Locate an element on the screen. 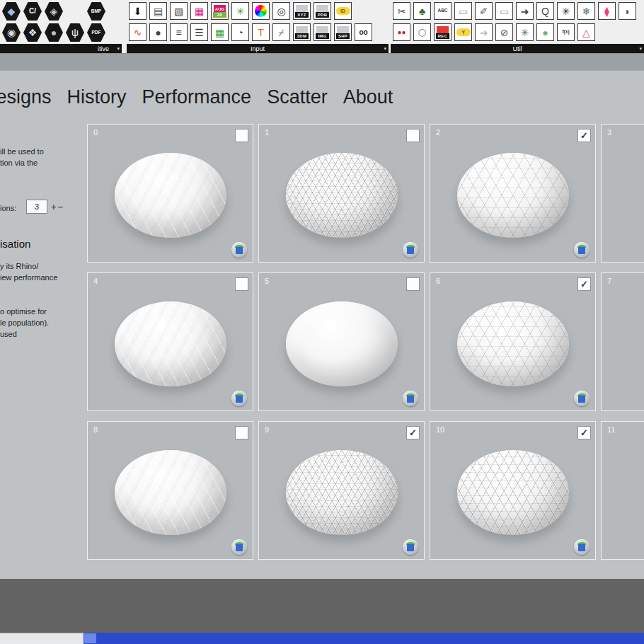 Image resolution: width=644 pixels, height=644 pixels. pdb-icon: PDB is located at coordinates (323, 11).